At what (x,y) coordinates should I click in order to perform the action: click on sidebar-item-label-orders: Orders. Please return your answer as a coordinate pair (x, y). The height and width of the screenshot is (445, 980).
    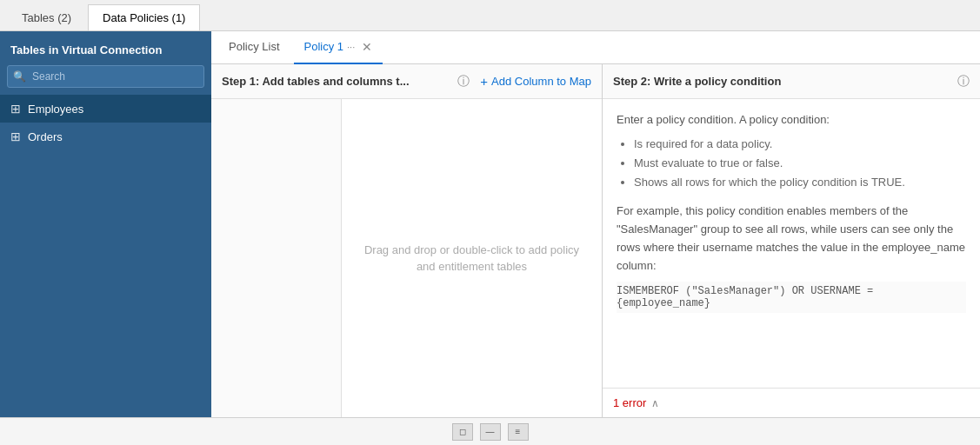
    Looking at the image, I should click on (45, 137).